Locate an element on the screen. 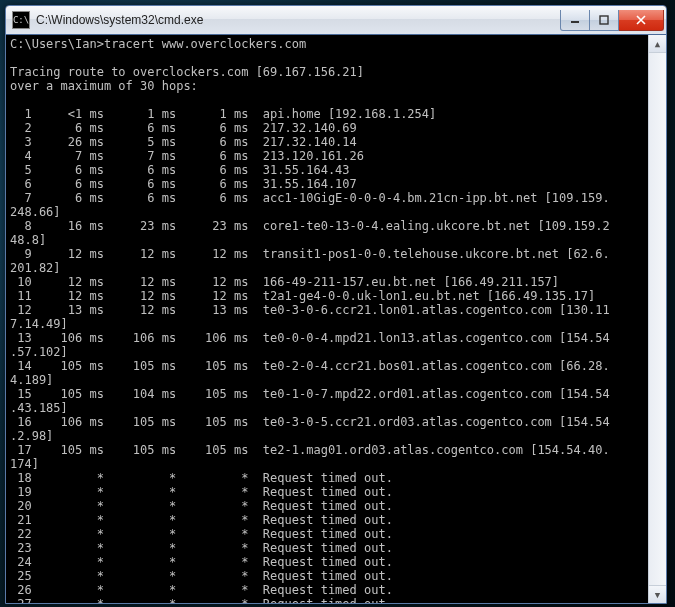  scroll-down-button: ▼ is located at coordinates (658, 594).